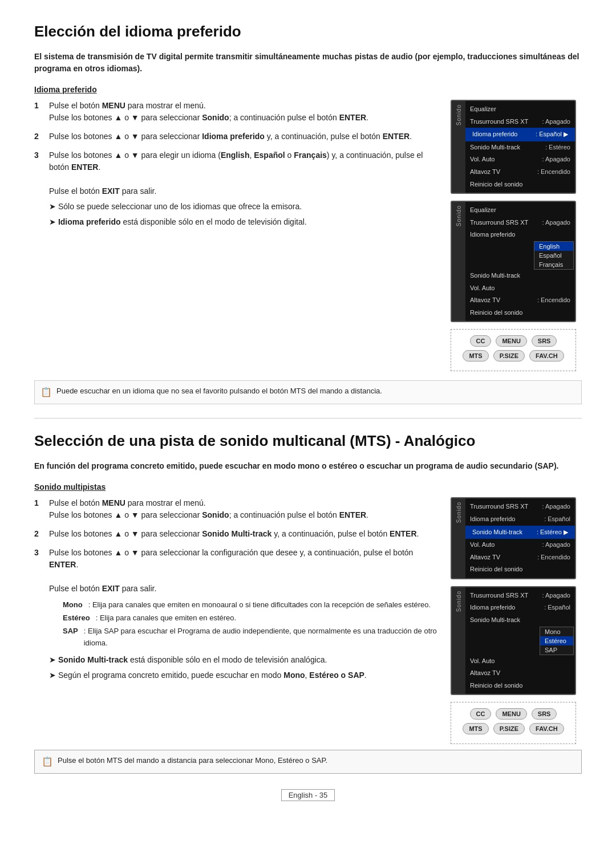  Describe the element at coordinates (520, 641) in the screenshot. I see `dropdown-2: Mono Estéreo SAP` at that location.